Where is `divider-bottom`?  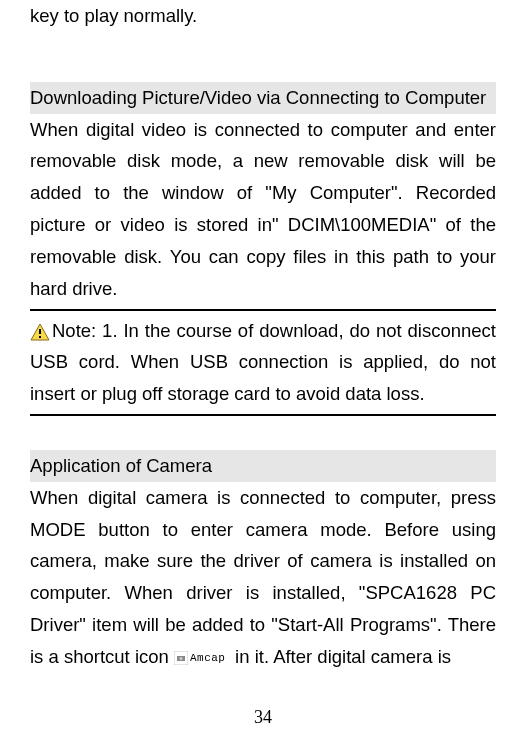 divider-bottom is located at coordinates (263, 415).